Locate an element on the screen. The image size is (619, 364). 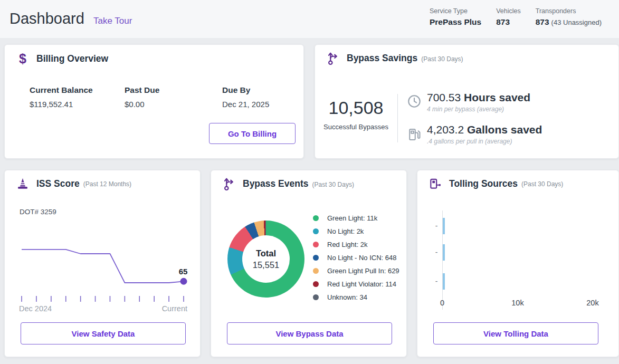
x-axis-tick-label: 10k is located at coordinates (517, 303).